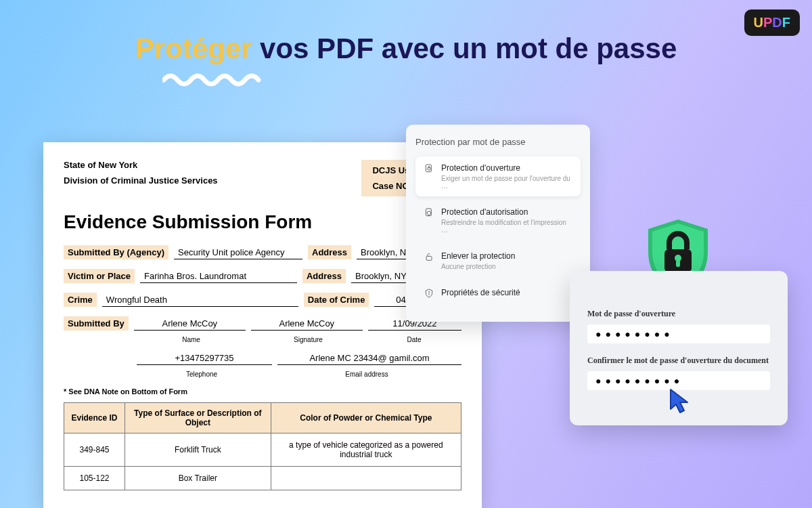 This screenshot has width=812, height=508. Describe the element at coordinates (198, 478) in the screenshot. I see `cell-desc: Box Trailer` at that location.